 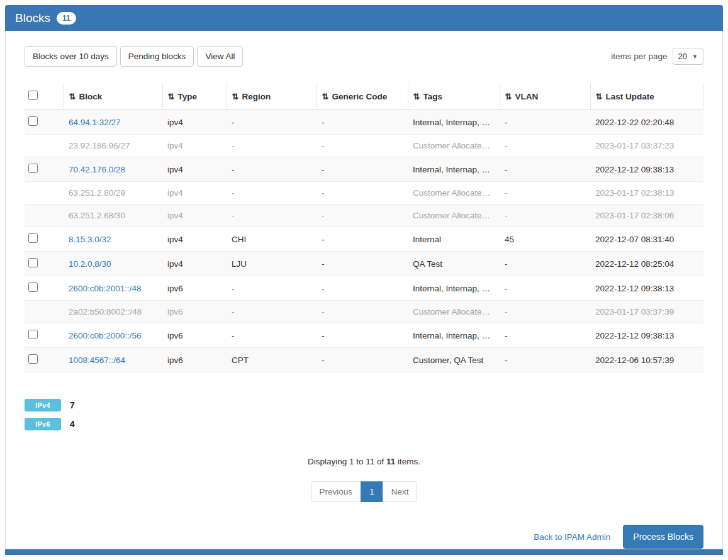 What do you see at coordinates (572, 537) in the screenshot?
I see `back-to-ipam-admin-link: Back to IPAM Admin` at bounding box center [572, 537].